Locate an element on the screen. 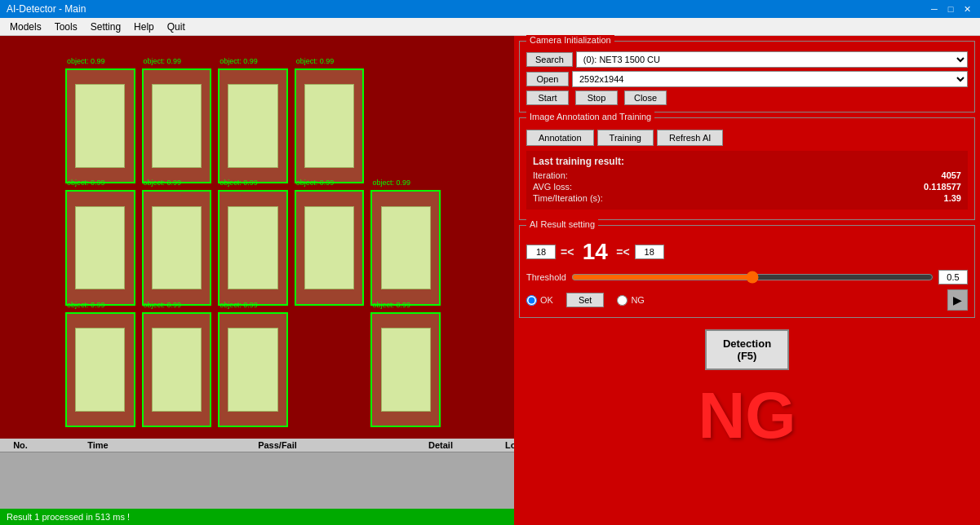 The height and width of the screenshot is (525, 980). app-title: AI-Detector - Main is located at coordinates (46, 9).